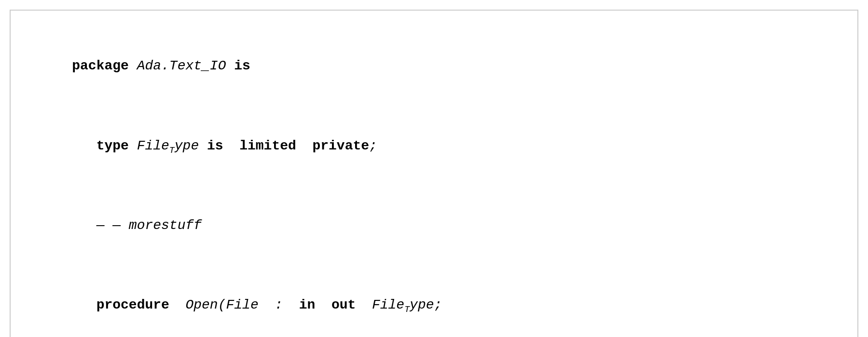 This screenshot has height=337, width=868. Describe the element at coordinates (113, 146) in the screenshot. I see `keyword-type: type` at that location.